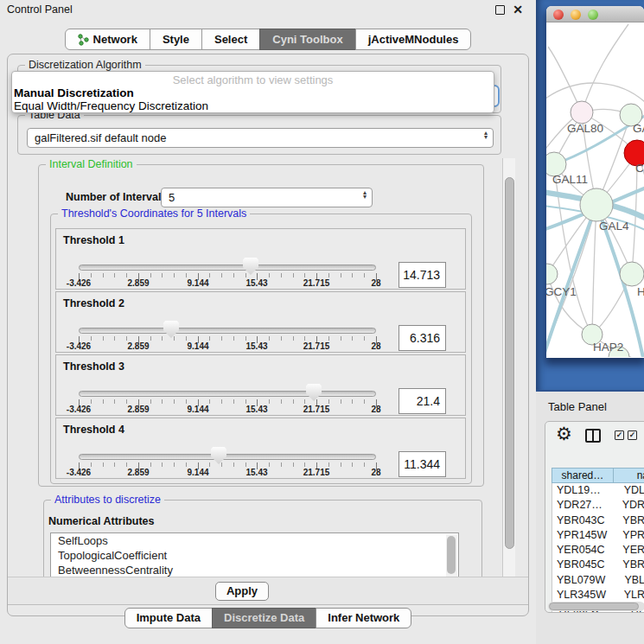 The height and width of the screenshot is (644, 644). What do you see at coordinates (422, 464) in the screenshot?
I see `threshold-4-value-field: 11.344` at bounding box center [422, 464].